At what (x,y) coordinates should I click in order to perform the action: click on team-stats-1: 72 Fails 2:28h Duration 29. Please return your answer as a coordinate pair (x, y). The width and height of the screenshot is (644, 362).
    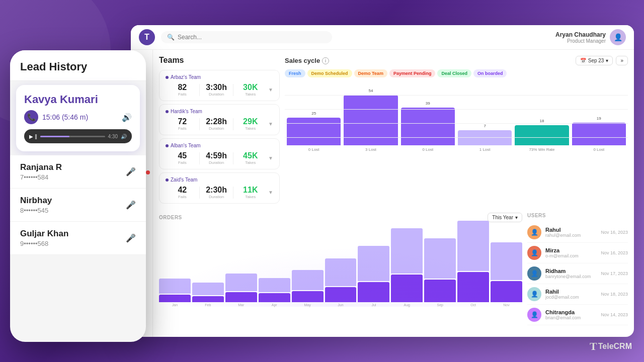
    Looking at the image, I should click on (219, 124).